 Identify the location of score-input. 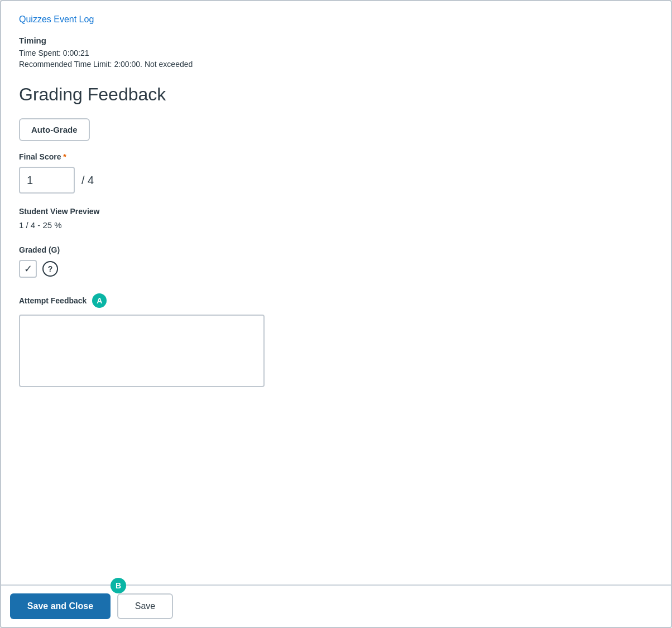
(47, 180).